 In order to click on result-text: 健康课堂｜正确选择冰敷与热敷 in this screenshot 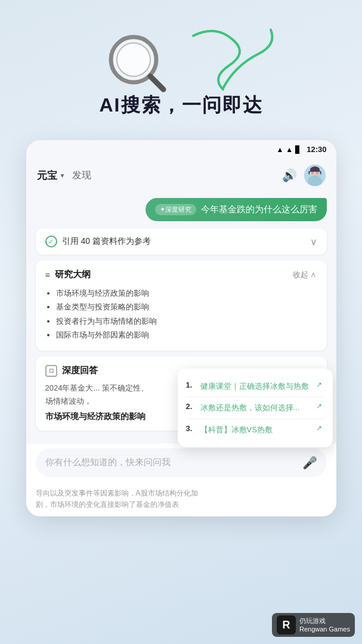, I will do `click(256, 386)`.